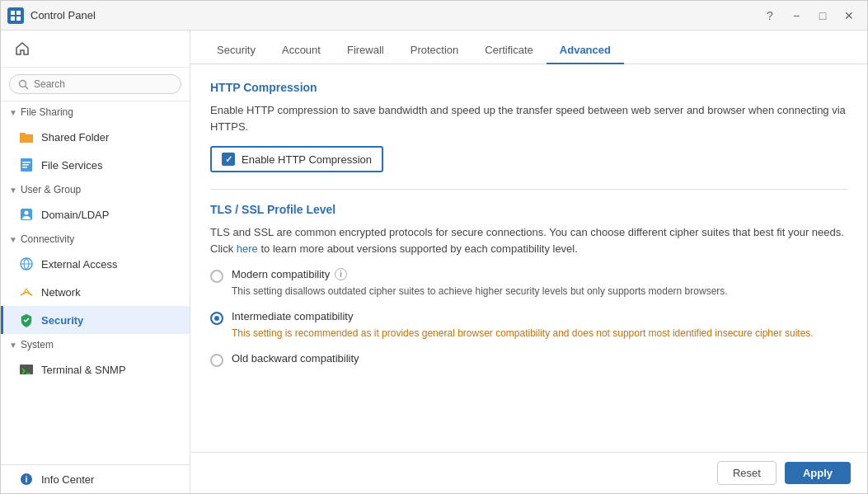 This screenshot has width=868, height=494. I want to click on tls-ssl-radio-group: Modern compatibility i This setting disa…, so click(529, 318).